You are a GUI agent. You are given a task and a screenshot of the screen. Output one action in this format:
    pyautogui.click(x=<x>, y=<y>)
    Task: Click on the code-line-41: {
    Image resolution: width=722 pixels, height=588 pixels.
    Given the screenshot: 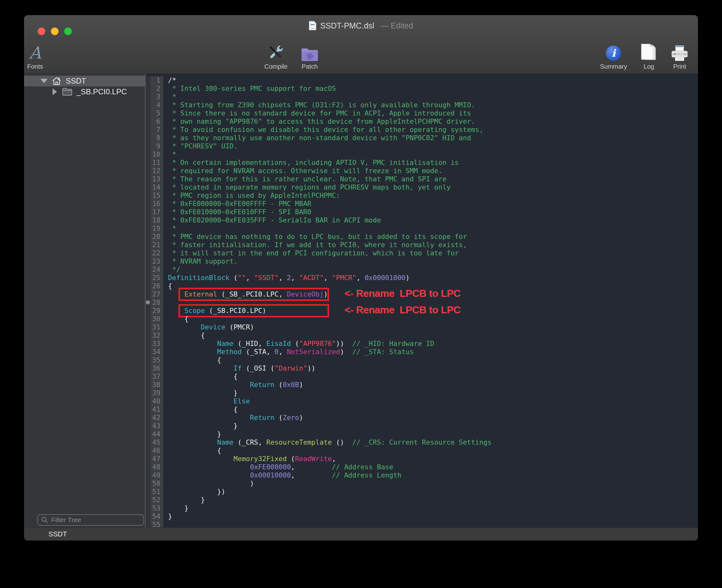 What is the action you would take?
    pyautogui.click(x=433, y=410)
    